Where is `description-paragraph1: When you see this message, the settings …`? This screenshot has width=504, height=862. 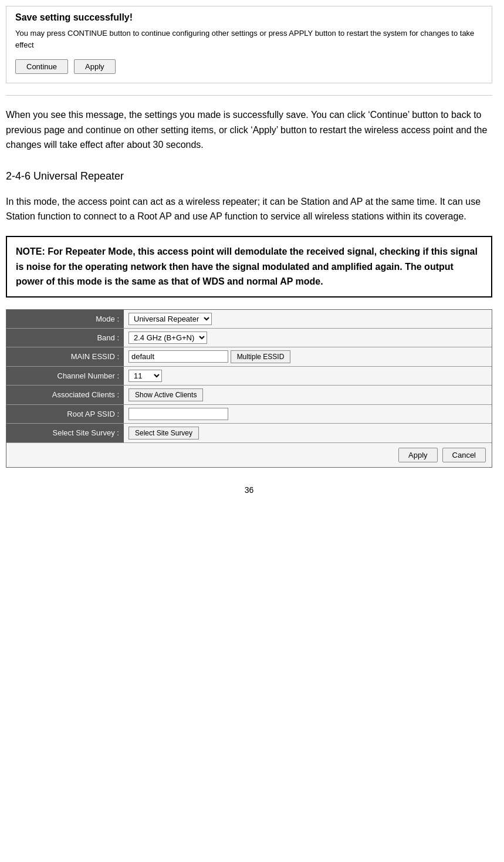 description-paragraph1: When you see this message, the settings … is located at coordinates (249, 130).